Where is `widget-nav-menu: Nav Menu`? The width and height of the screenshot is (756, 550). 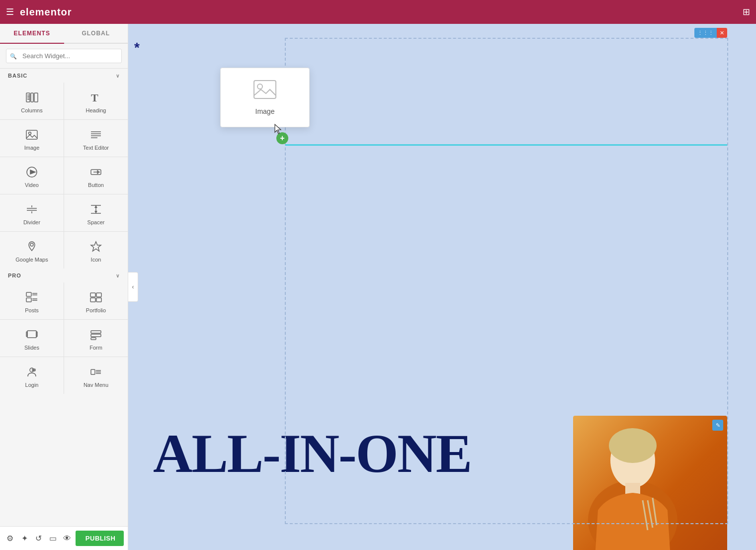 widget-nav-menu: Nav Menu is located at coordinates (96, 375).